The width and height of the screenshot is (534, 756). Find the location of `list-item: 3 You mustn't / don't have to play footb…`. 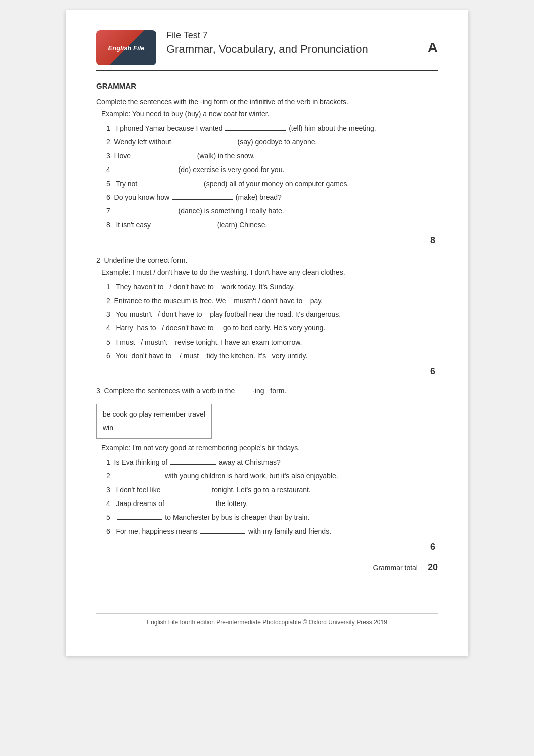

list-item: 3 You mustn't / don't have to play footb… is located at coordinates (272, 314).